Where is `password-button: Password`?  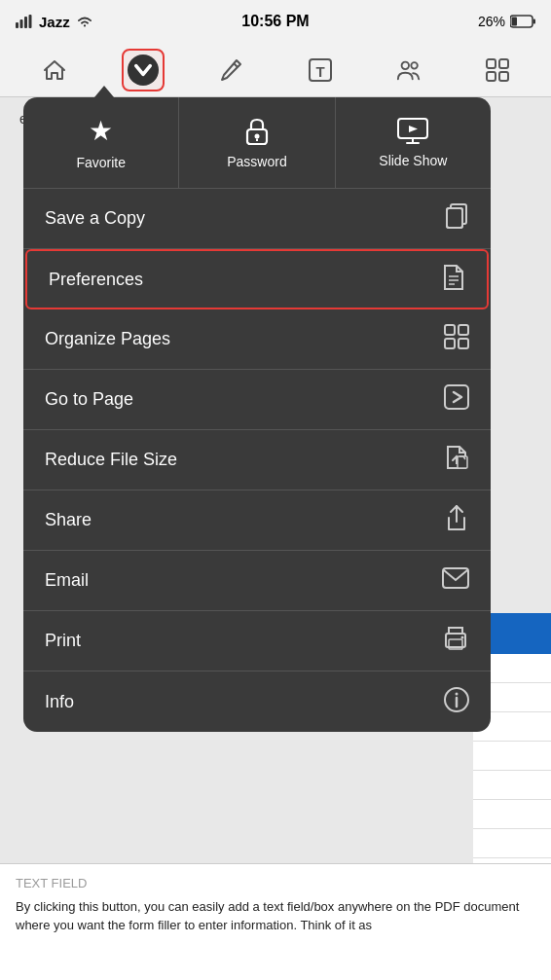
password-button: Password is located at coordinates (257, 142).